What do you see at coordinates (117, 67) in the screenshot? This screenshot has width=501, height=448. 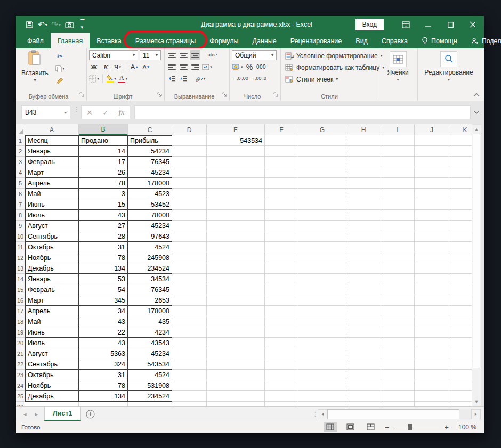 I see `underline-button: Ч▾` at bounding box center [117, 67].